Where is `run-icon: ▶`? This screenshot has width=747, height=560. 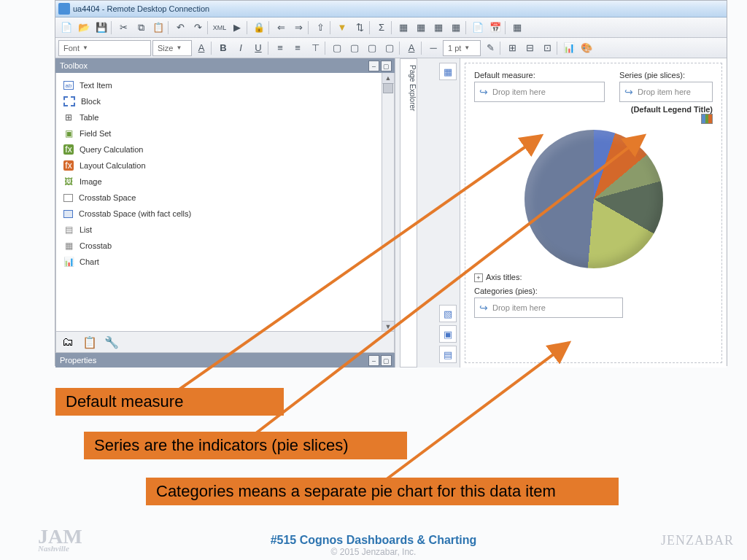
run-icon: ▶ is located at coordinates (237, 28).